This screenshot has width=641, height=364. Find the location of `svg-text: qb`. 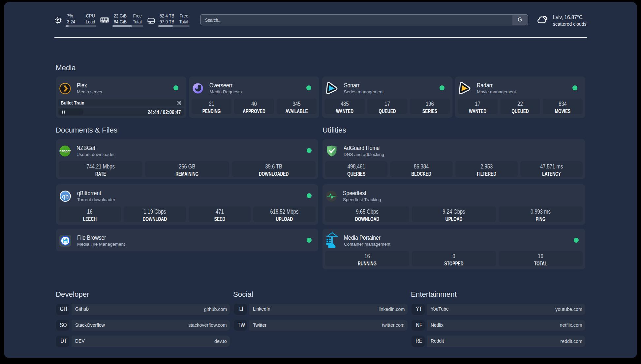

svg-text: qb is located at coordinates (65, 197).